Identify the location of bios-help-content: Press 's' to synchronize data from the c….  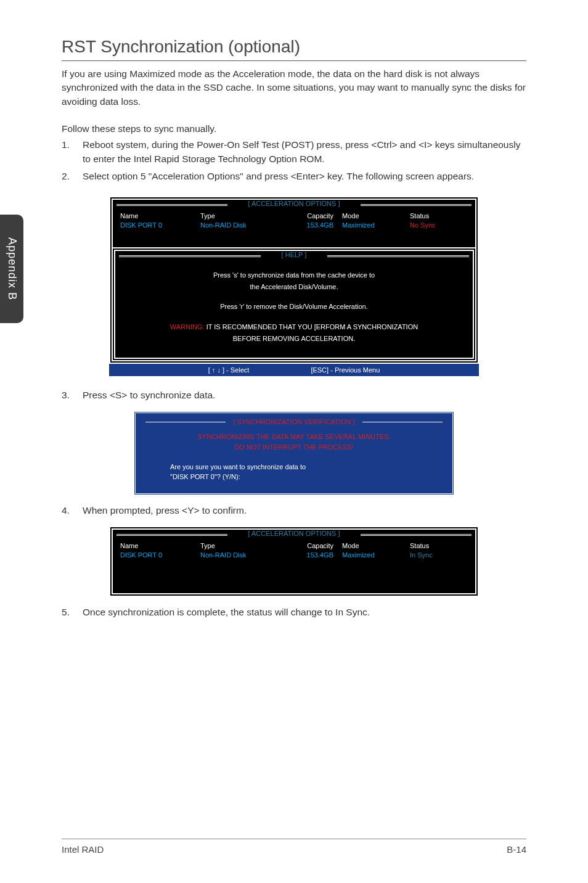
(294, 308).